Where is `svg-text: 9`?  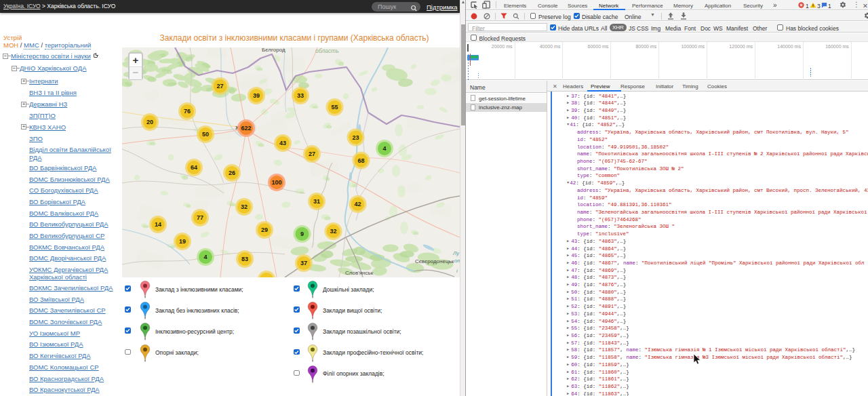 svg-text: 9 is located at coordinates (302, 234).